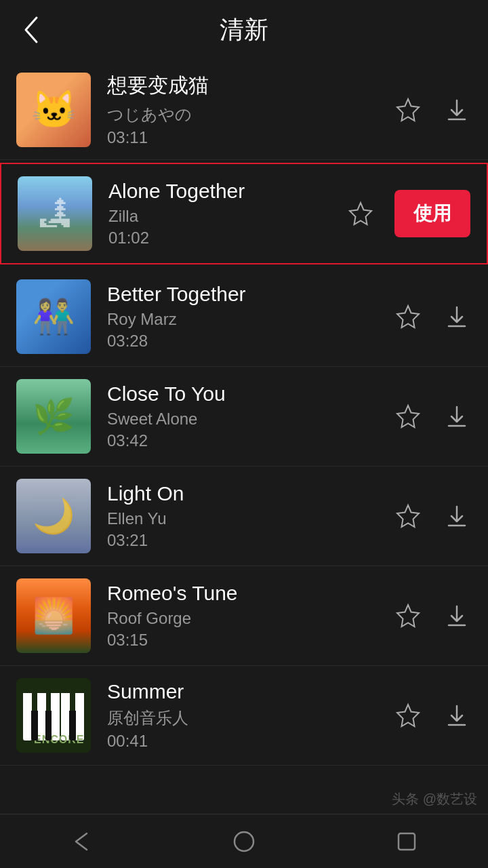 Image resolution: width=488 pixels, height=868 pixels. Describe the element at coordinates (222, 191) in the screenshot. I see `song-title-2: Alone Together` at that location.